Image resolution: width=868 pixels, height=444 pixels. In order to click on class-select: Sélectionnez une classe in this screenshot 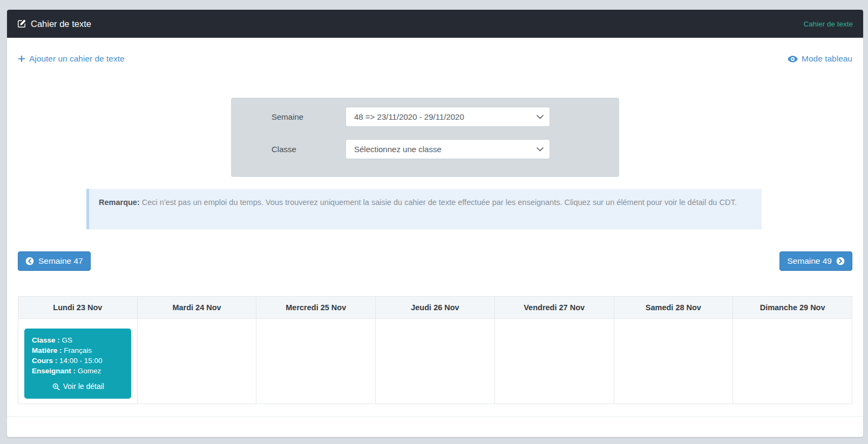, I will do `click(448, 149)`.